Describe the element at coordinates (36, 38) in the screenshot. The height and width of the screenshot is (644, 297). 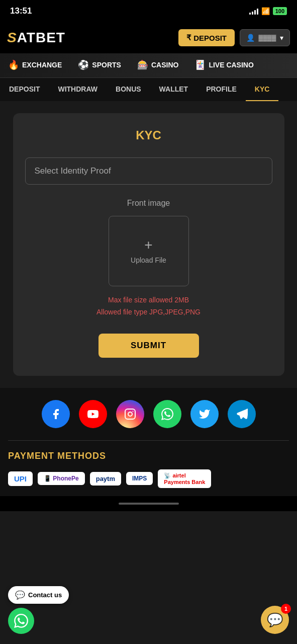
I see `logo: SATBET` at that location.